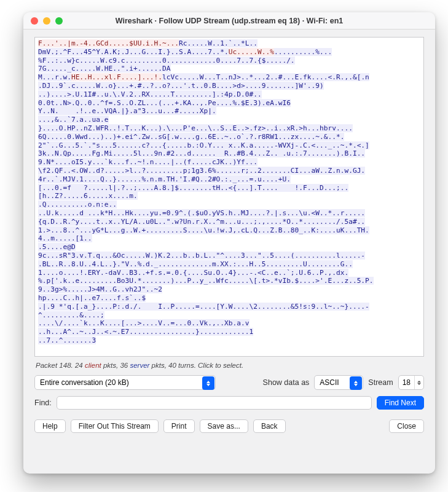 The image size is (448, 492). I want to click on stream-stepper: 18, so click(411, 383).